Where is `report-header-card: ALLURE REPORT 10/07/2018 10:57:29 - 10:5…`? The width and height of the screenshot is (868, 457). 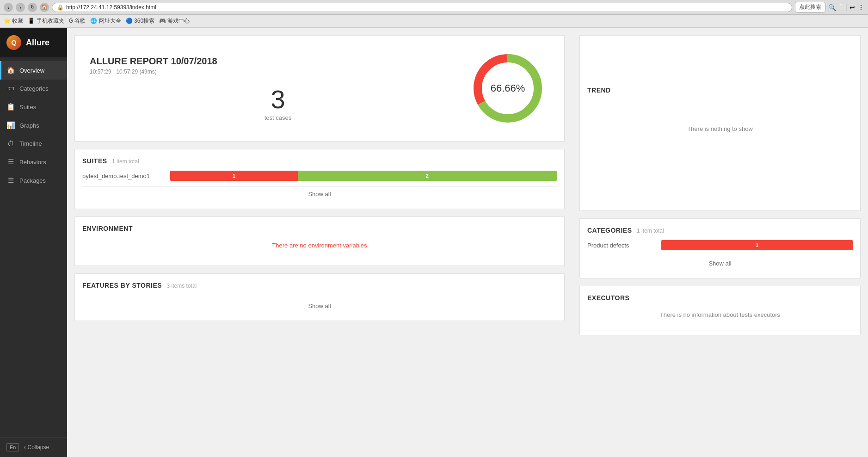
report-header-card: ALLURE REPORT 10/07/2018 10:57:29 - 10:5… is located at coordinates (320, 88).